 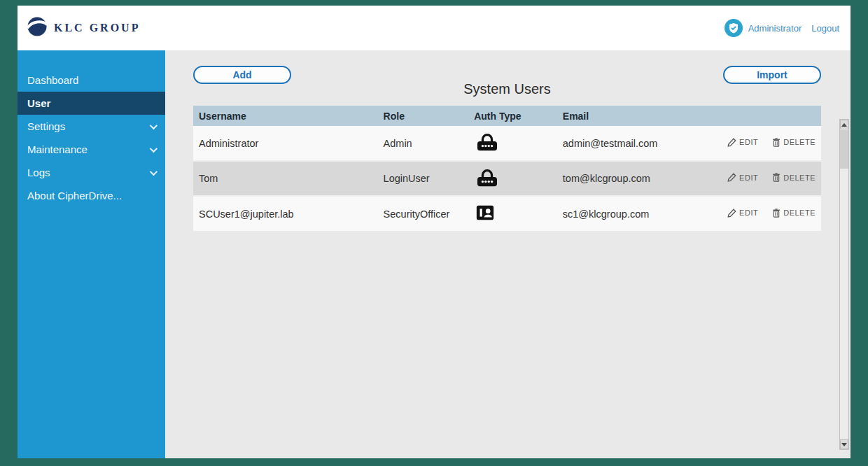 What do you see at coordinates (46, 126) in the screenshot?
I see `sidebar-item-label: Settings` at bounding box center [46, 126].